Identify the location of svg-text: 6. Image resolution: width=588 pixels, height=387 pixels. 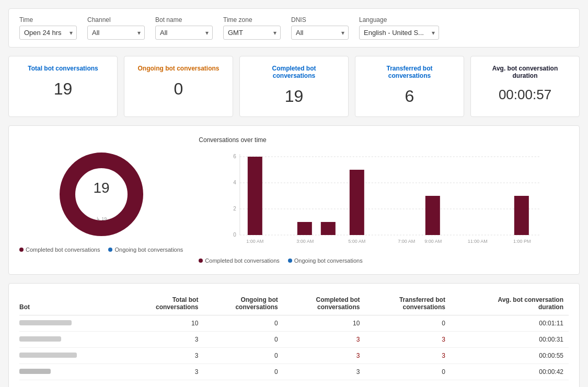
(235, 157).